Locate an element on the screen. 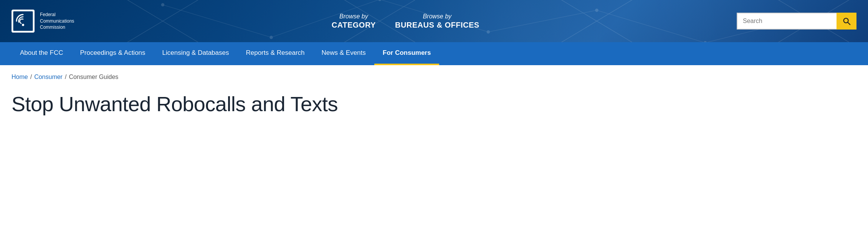 This screenshot has width=868, height=235. breadcrumb-current: Consumer Guides is located at coordinates (94, 77).